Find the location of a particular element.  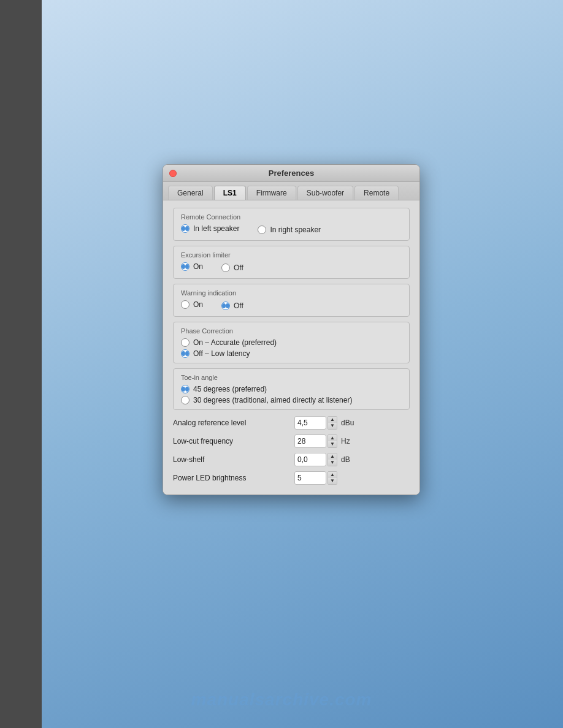

low-shelf-row: Low-shelf ▲ ▼ dB is located at coordinates (291, 460).